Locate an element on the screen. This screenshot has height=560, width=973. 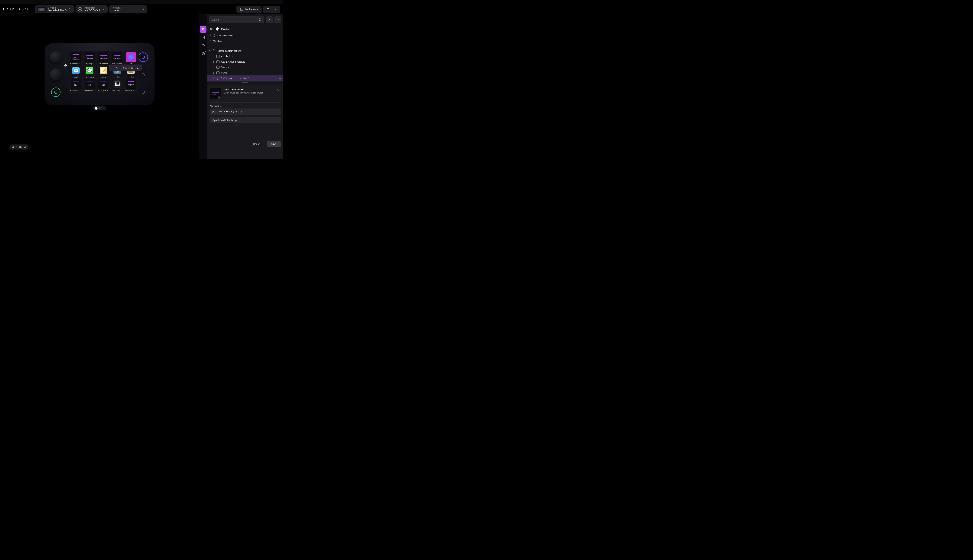
btn-media-play: ⏯ is located at coordinates (90, 84).